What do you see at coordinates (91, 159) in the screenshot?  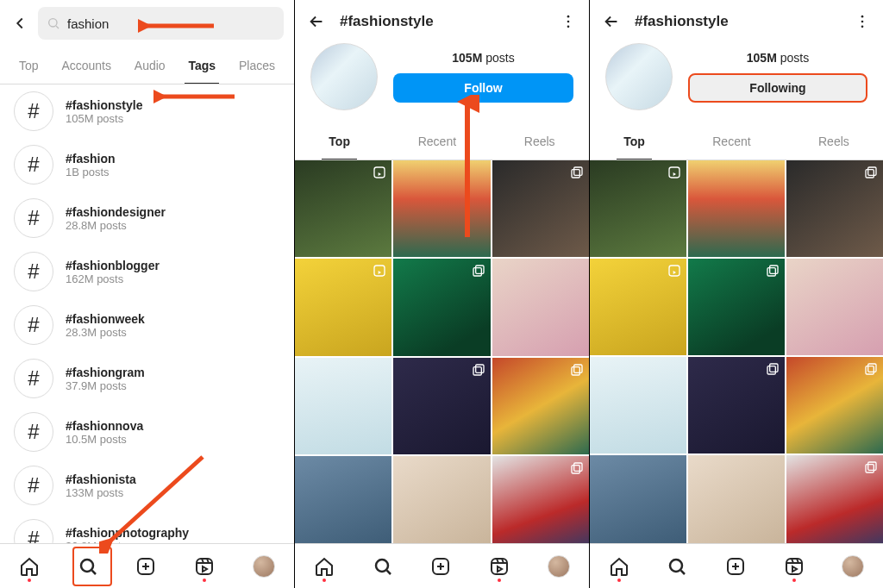 I see `result-name: #fashion` at bounding box center [91, 159].